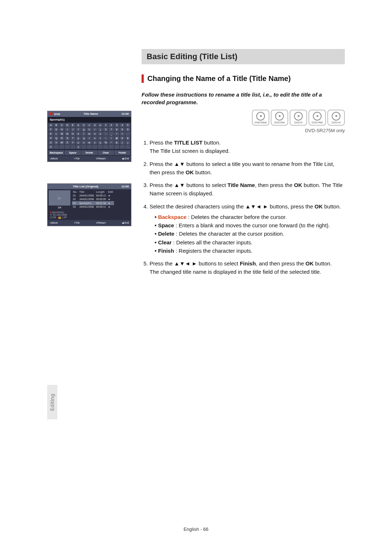  I want to click on bullet-backspace: Backspace : Deletes the character before…, so click(250, 217).